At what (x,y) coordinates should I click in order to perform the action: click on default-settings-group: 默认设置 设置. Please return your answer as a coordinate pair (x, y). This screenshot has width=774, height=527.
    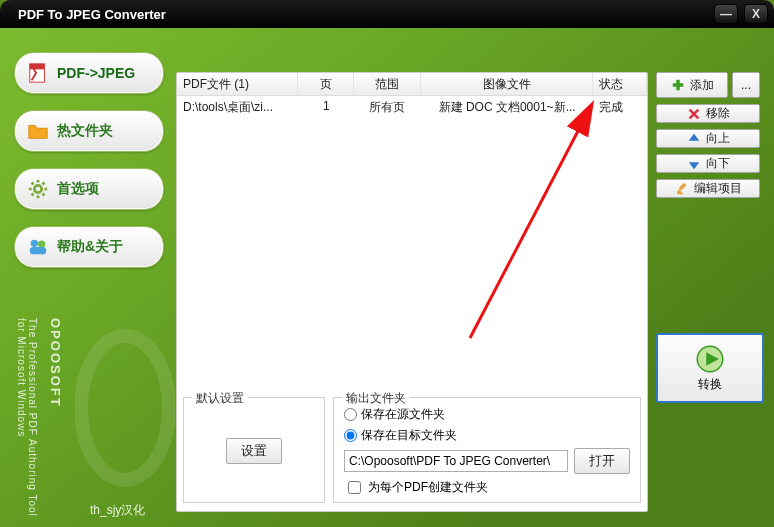
    Looking at the image, I should click on (254, 450).